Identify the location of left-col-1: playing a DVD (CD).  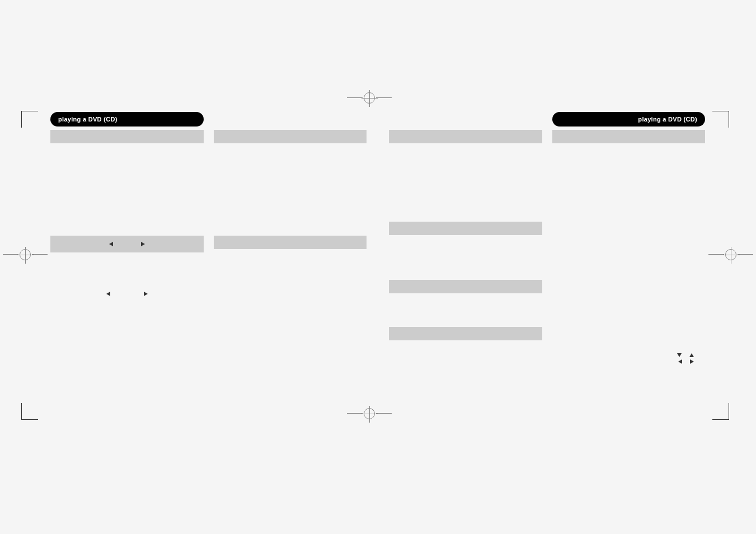
(127, 257).